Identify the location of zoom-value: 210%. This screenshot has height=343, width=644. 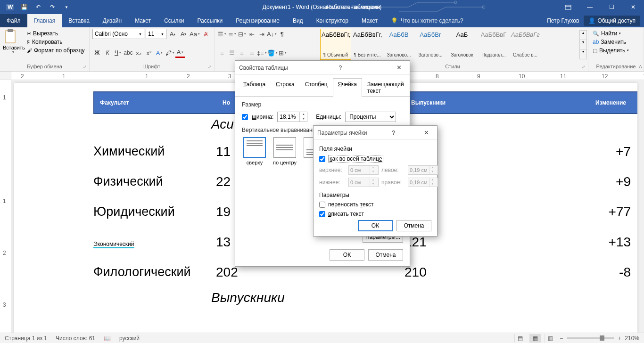
(632, 338).